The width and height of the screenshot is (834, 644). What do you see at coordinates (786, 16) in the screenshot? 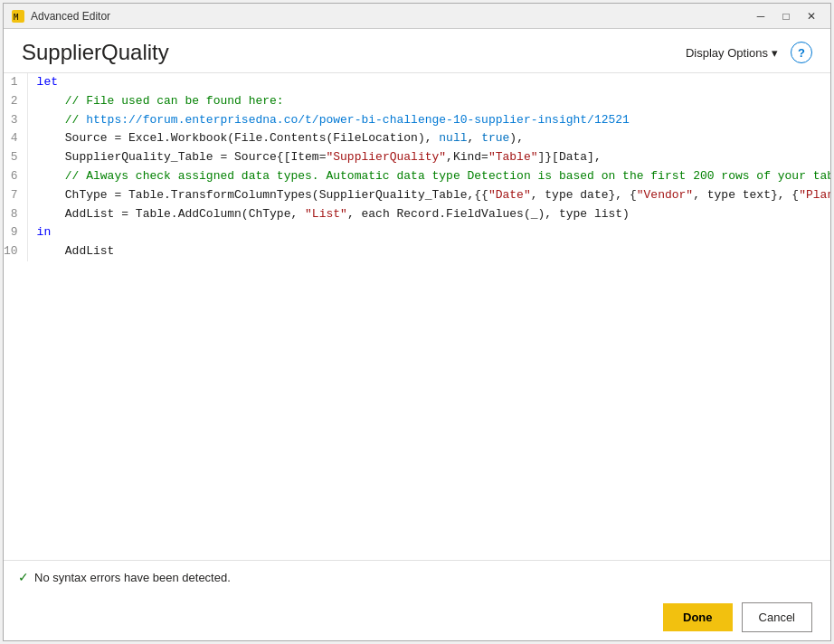
I see `maximize-button: □` at bounding box center [786, 16].